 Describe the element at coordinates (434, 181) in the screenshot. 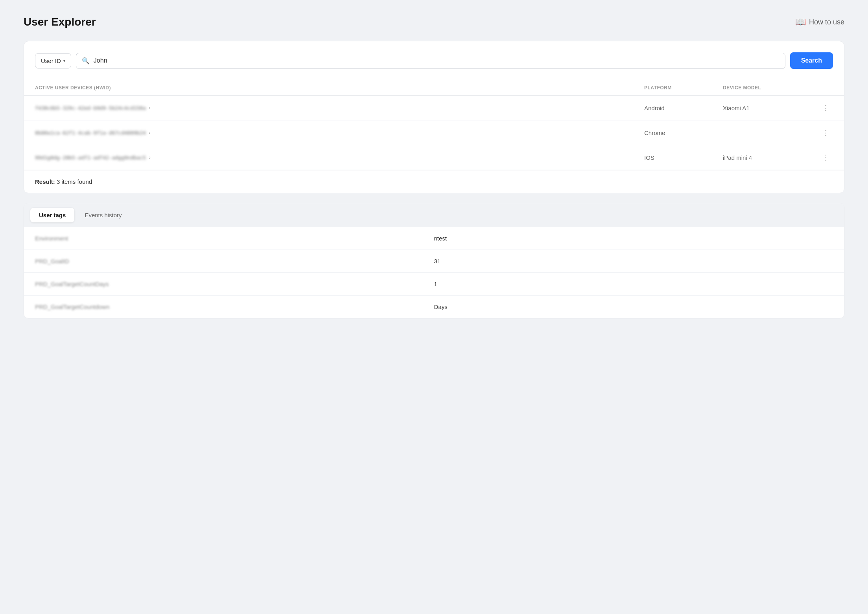

I see `result-text: Result: 3 items found` at that location.